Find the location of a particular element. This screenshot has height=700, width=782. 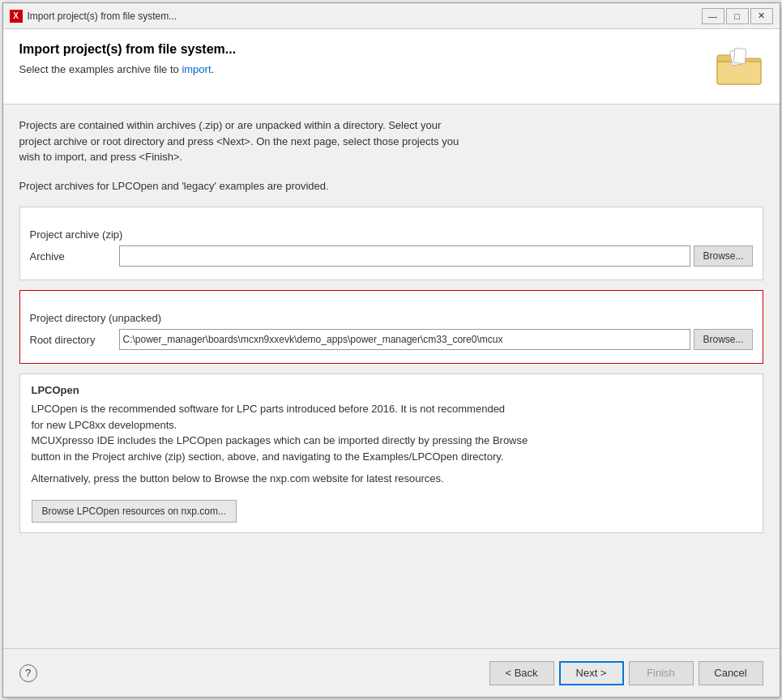

directory-field-label: Root directory is located at coordinates (75, 340).